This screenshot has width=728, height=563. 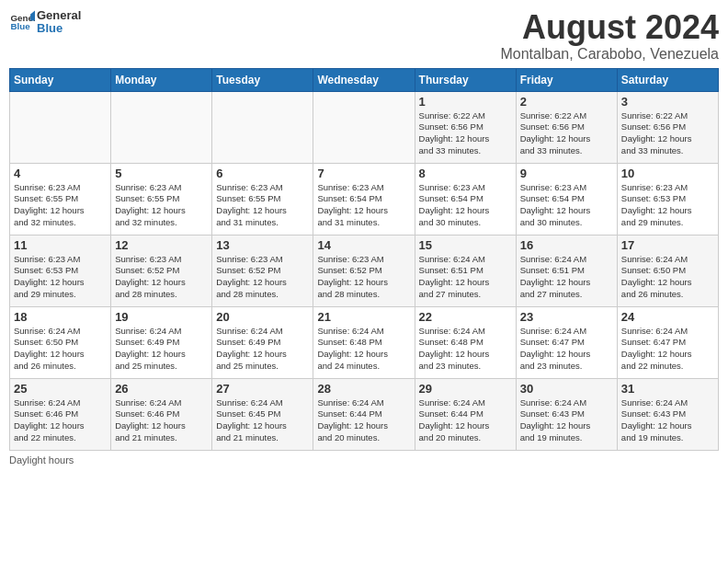 I want to click on week-row-5: 25Sunrise: 6:24 AM Sunset: 6:46 PM Dayli…, so click(x=364, y=414).